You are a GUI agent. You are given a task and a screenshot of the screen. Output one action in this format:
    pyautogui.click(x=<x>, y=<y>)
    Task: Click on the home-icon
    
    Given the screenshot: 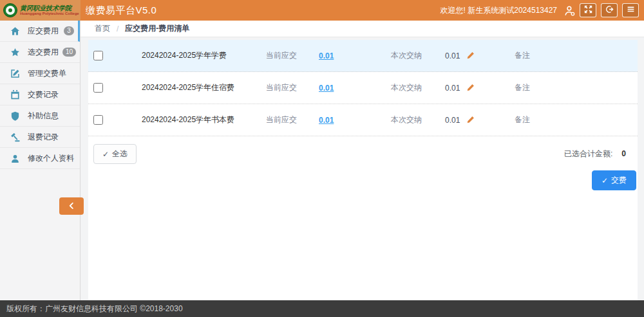 What is the action you would take?
    pyautogui.click(x=15, y=31)
    